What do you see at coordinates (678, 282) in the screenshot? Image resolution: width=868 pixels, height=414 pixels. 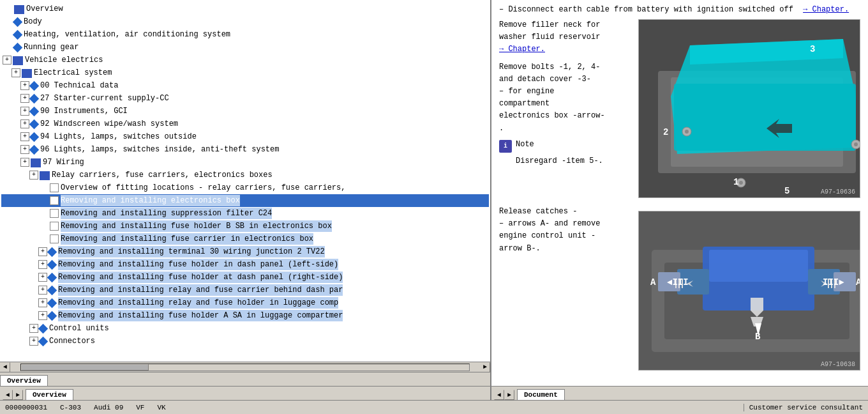 I see `svg-text: ◄III` at bounding box center [678, 282].